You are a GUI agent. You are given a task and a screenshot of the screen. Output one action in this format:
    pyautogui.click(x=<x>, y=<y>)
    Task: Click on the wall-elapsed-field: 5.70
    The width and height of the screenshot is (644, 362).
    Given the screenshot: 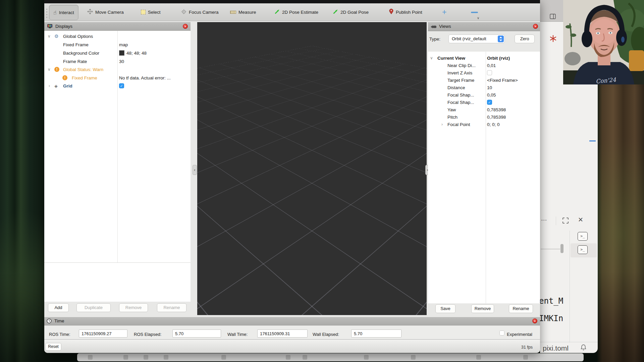 What is the action you would take?
    pyautogui.click(x=376, y=334)
    